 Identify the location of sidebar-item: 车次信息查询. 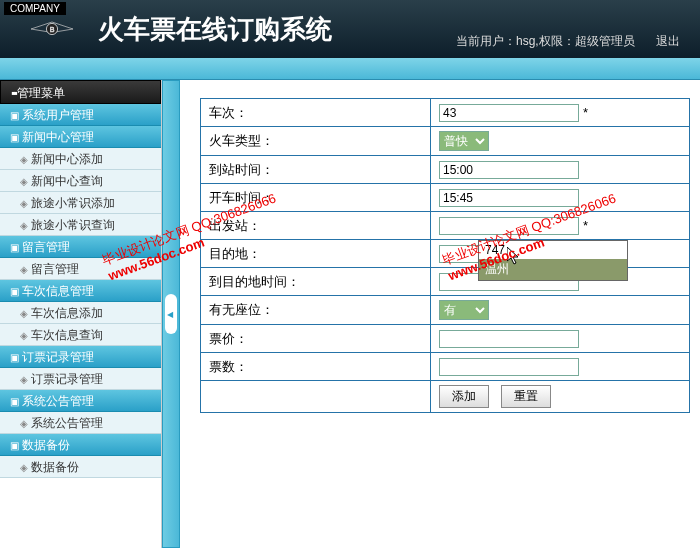
(80, 335).